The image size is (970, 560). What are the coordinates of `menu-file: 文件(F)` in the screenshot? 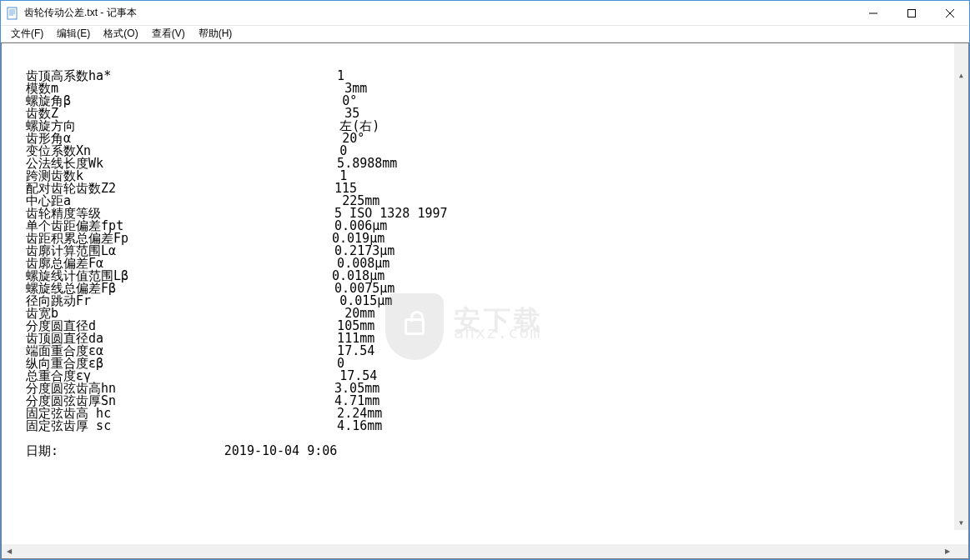 It's located at (27, 33).